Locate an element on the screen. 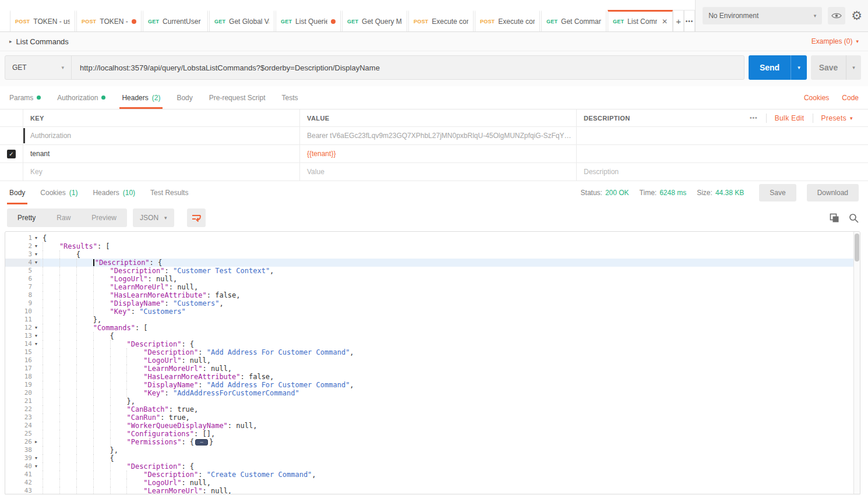 This screenshot has height=495, width=868. send-button: Send ▾ is located at coordinates (778, 68).